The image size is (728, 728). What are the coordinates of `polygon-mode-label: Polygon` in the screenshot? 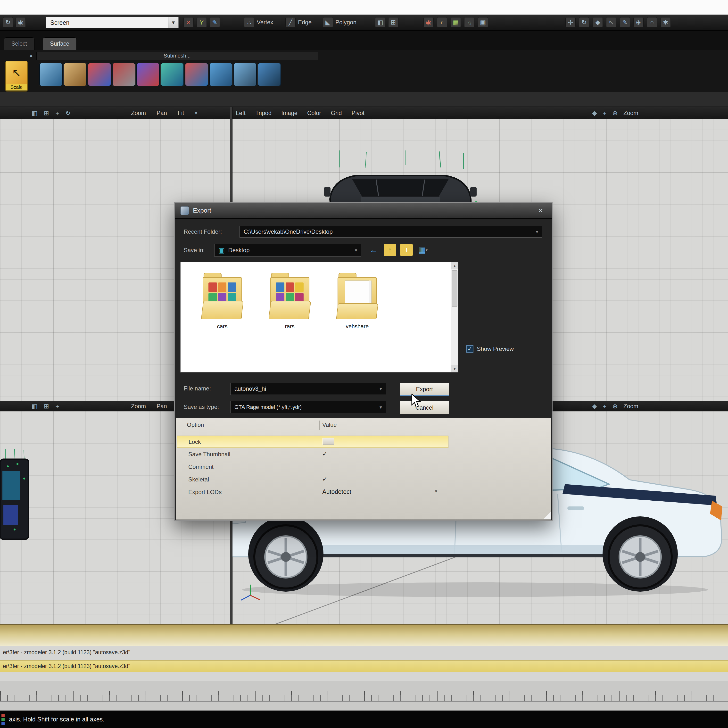 It's located at (346, 22).